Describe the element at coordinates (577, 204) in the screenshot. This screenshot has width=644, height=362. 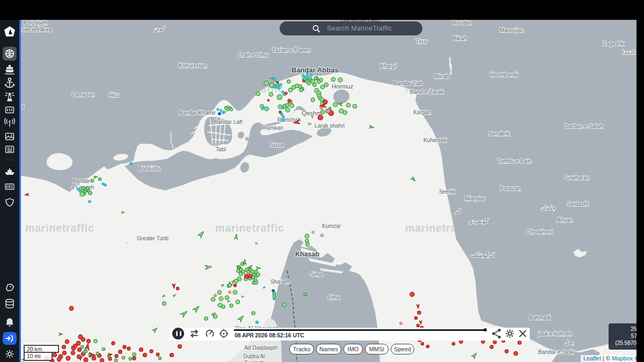
I see `svg-text: Sardasht` at that location.